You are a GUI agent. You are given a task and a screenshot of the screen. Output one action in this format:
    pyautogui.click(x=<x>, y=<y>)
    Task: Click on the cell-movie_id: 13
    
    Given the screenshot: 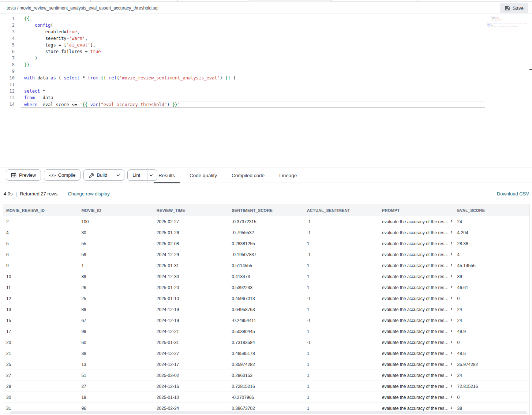 What is the action you would take?
    pyautogui.click(x=116, y=364)
    